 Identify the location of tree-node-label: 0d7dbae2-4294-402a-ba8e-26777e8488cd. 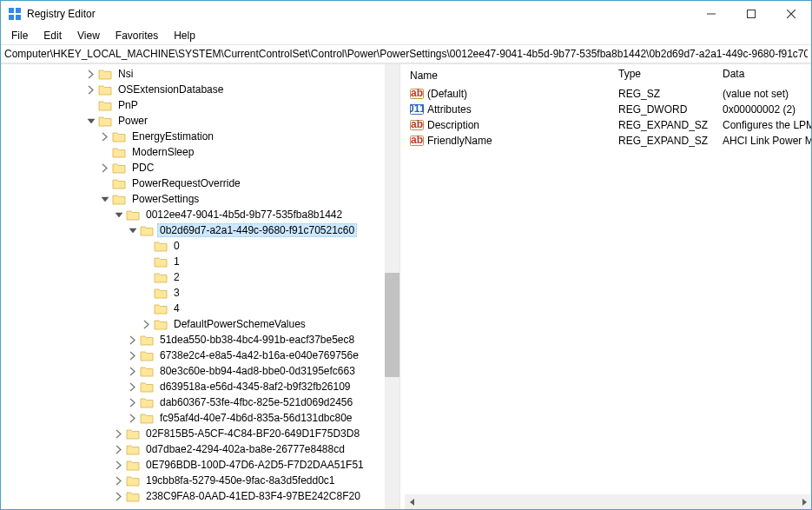
(245, 449).